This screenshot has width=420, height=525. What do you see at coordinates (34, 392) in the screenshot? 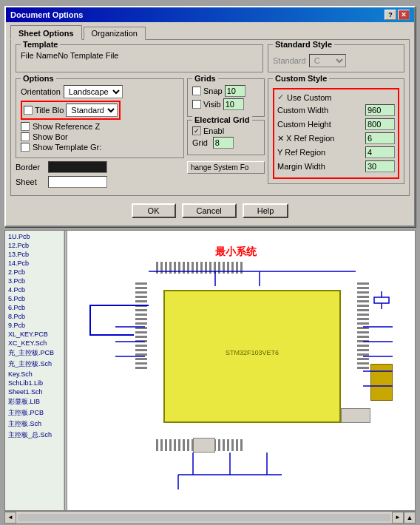
I see `file-item: Sheet1.Sch` at bounding box center [34, 392].